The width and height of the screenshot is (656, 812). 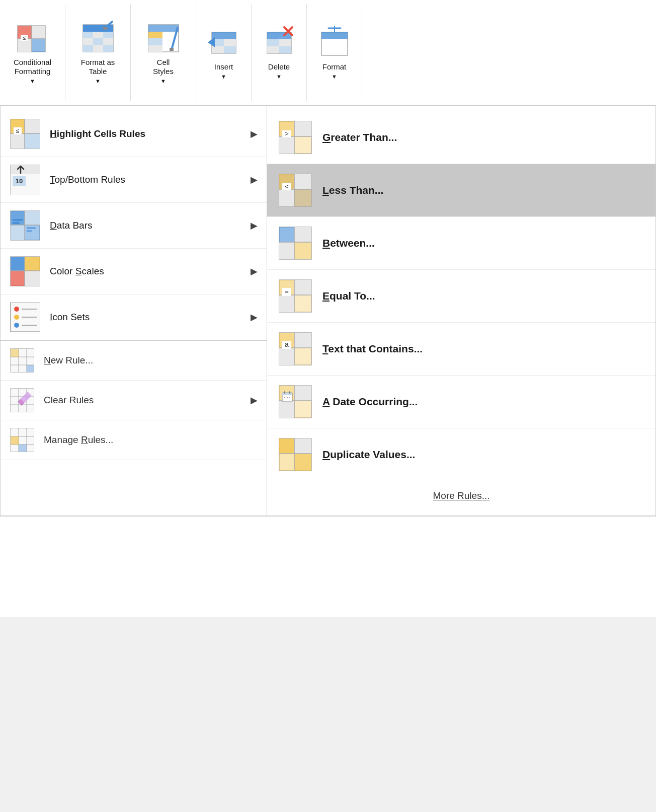 What do you see at coordinates (254, 317) in the screenshot?
I see `icon-sets-arrow: ▶` at bounding box center [254, 317].